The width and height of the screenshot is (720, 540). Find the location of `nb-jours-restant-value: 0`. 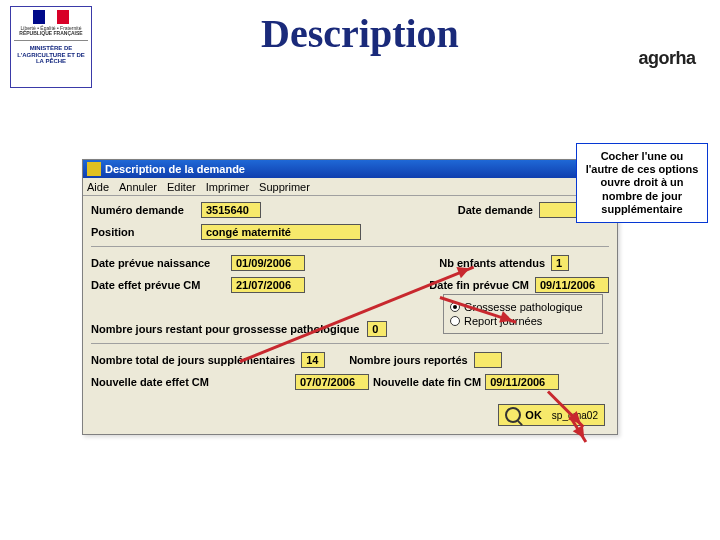

nb-jours-restant-value: 0 is located at coordinates (377, 329).